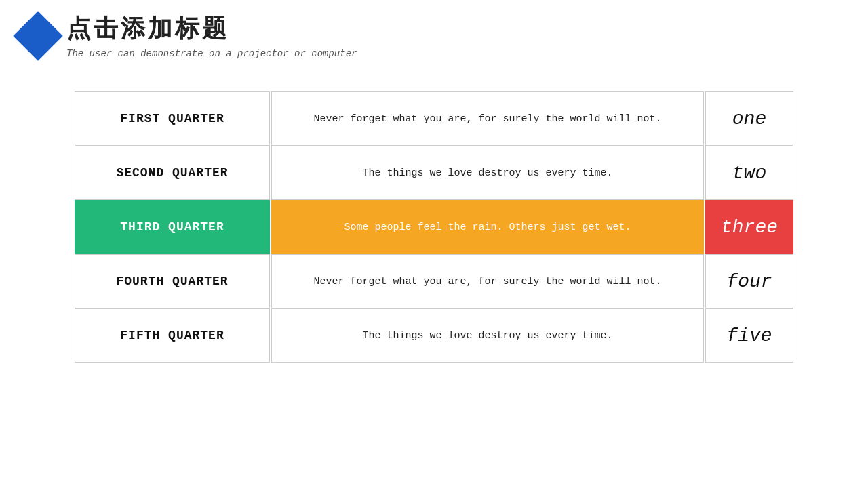 The image size is (868, 488). Describe the element at coordinates (749, 227) in the screenshot. I see `row-number-2: three` at that location.